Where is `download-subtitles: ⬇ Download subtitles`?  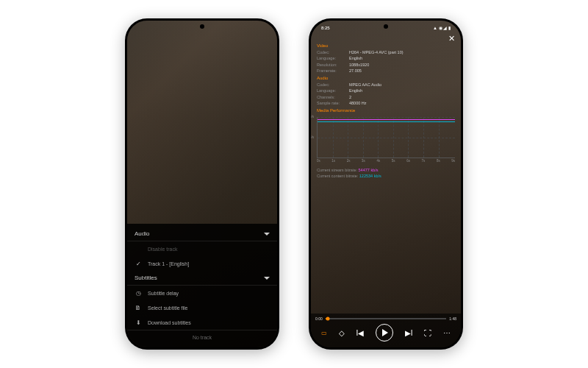 download-subtitles: ⬇ Download subtitles is located at coordinates (202, 322).